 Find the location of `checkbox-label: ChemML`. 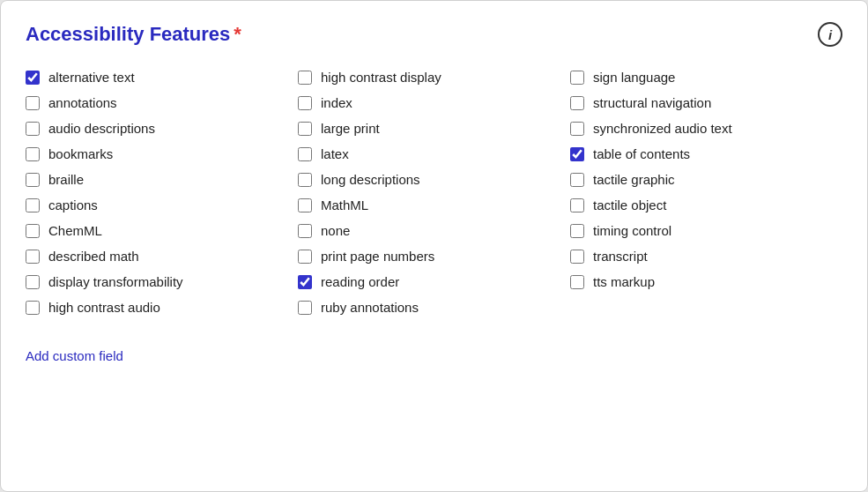

checkbox-label: ChemML is located at coordinates (76, 231).